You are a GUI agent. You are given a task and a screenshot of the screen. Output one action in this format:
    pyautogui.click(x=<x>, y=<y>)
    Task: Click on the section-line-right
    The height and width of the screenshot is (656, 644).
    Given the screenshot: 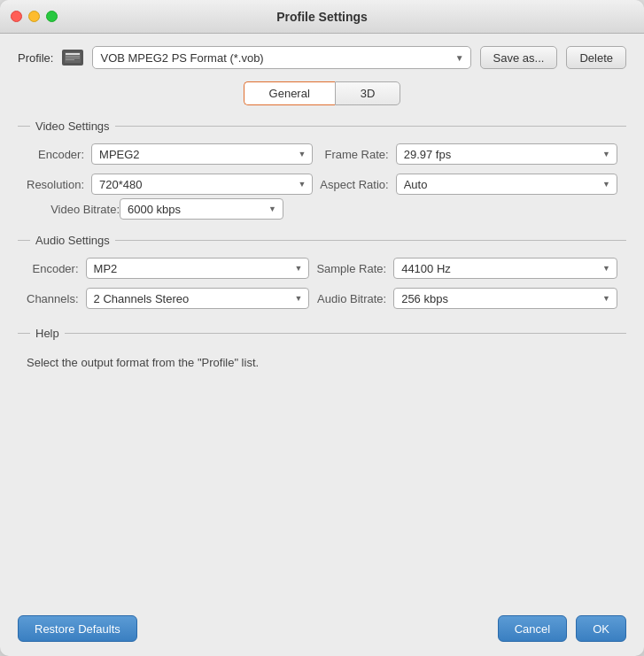 What is the action you would take?
    pyautogui.click(x=370, y=126)
    